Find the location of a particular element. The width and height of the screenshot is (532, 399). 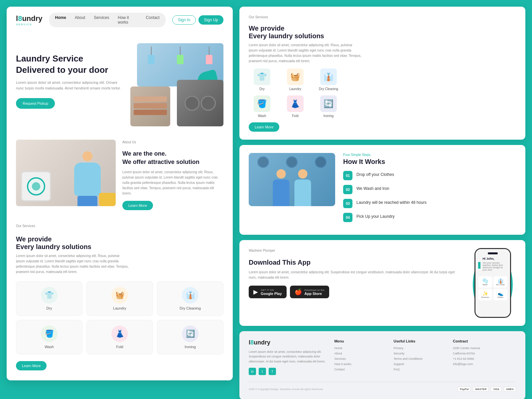

svc-wash-label: Wash is located at coordinates (262, 116).